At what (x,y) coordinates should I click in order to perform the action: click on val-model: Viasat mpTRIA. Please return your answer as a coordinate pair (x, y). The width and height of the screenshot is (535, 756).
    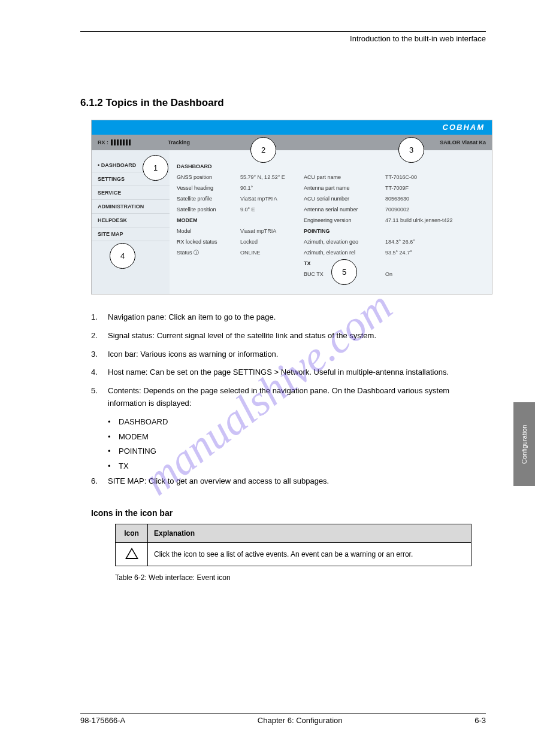
    Looking at the image, I should click on (270, 231).